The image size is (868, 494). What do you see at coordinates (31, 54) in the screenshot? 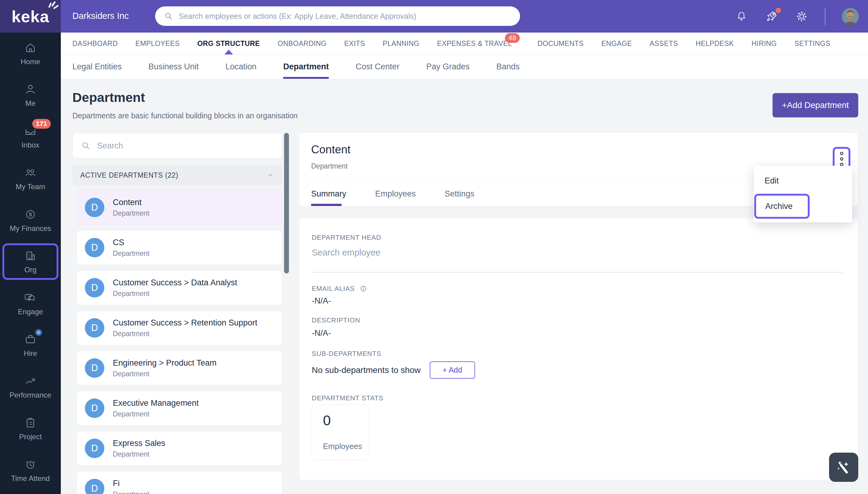
I see `sidebar-item-home: Home` at bounding box center [31, 54].